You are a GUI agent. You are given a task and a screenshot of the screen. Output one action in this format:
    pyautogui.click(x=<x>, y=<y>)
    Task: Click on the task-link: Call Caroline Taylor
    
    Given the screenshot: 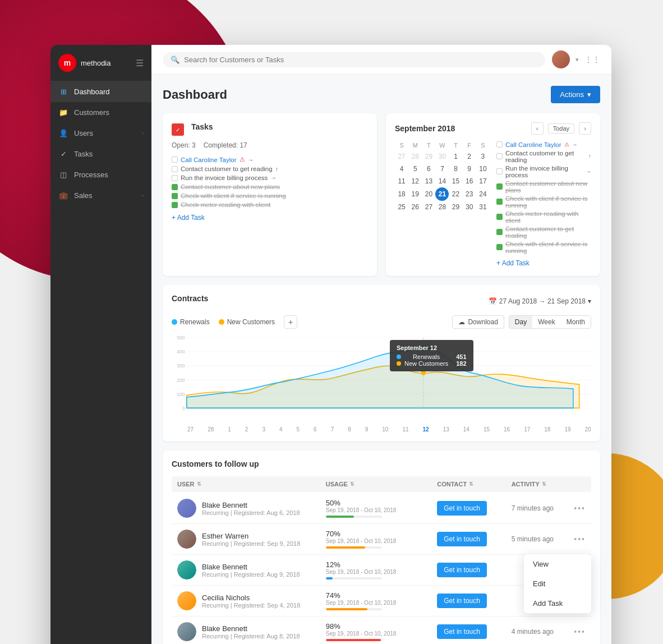 What is the action you would take?
    pyautogui.click(x=209, y=160)
    